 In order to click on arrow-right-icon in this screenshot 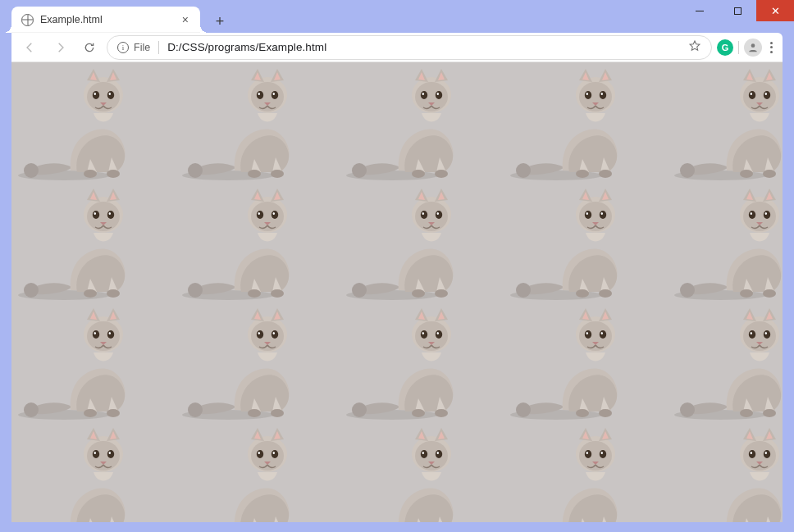, I will do `click(60, 48)`.